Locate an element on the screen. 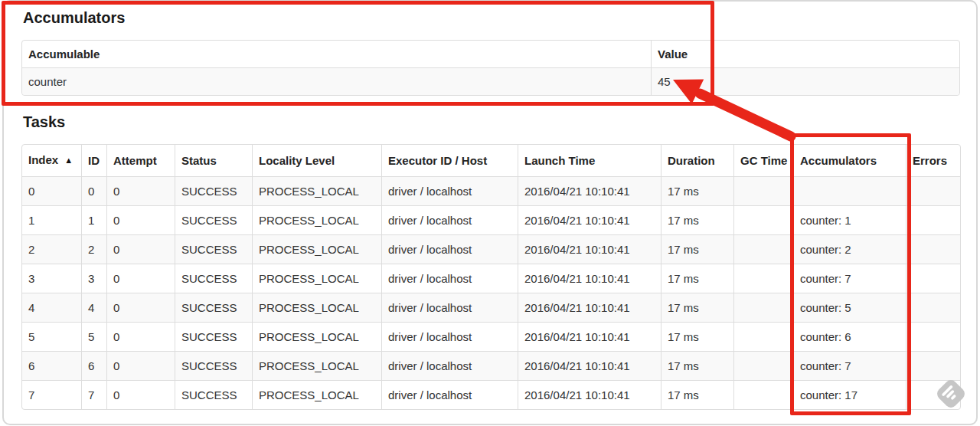 Image resolution: width=980 pixels, height=426 pixels. tasks-heading: Tasks is located at coordinates (44, 122).